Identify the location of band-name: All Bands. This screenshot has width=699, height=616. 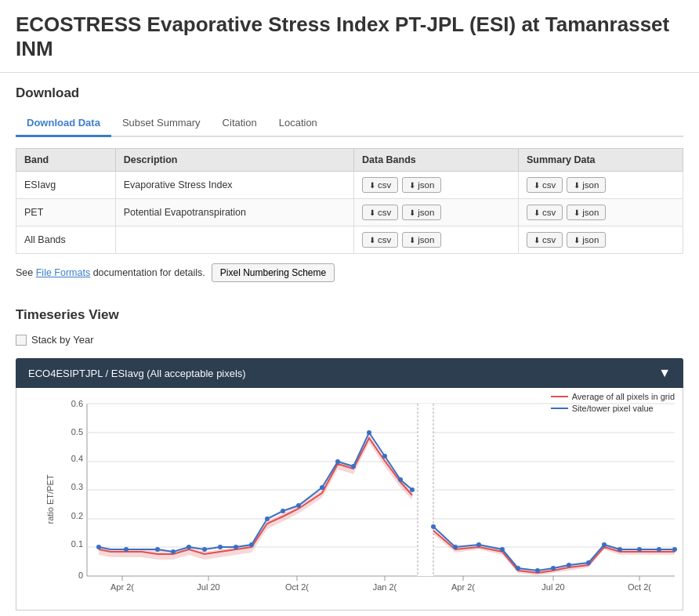
(66, 240).